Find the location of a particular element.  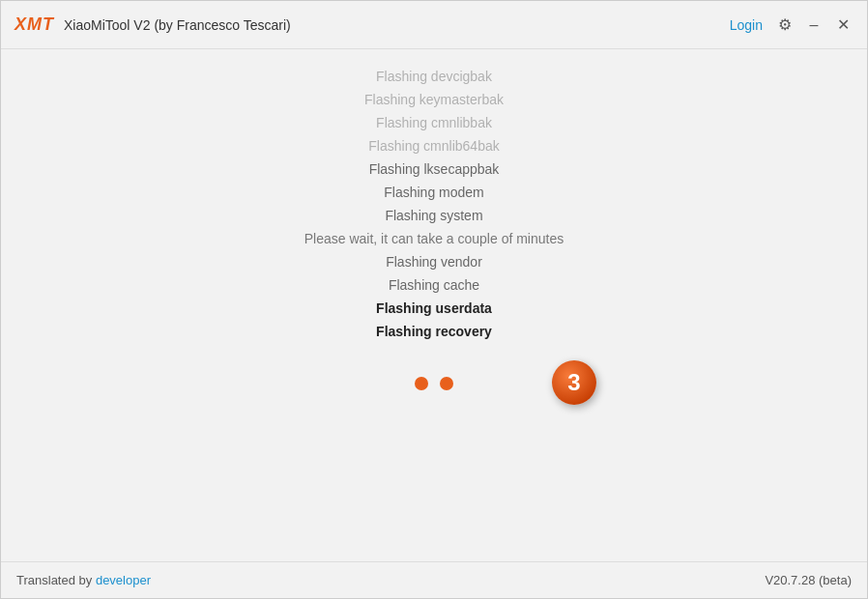

log-item: Flashing cmnlib64bak is located at coordinates (434, 146).